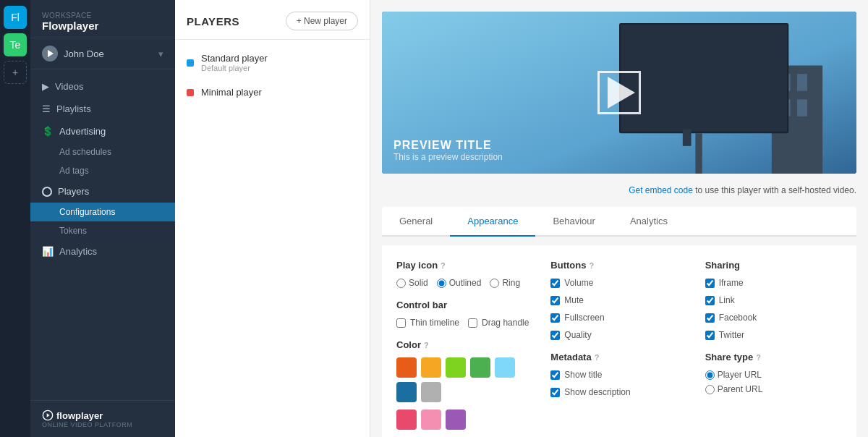  Describe the element at coordinates (473, 323) in the screenshot. I see `checkbox-drag-handle-input` at that location.